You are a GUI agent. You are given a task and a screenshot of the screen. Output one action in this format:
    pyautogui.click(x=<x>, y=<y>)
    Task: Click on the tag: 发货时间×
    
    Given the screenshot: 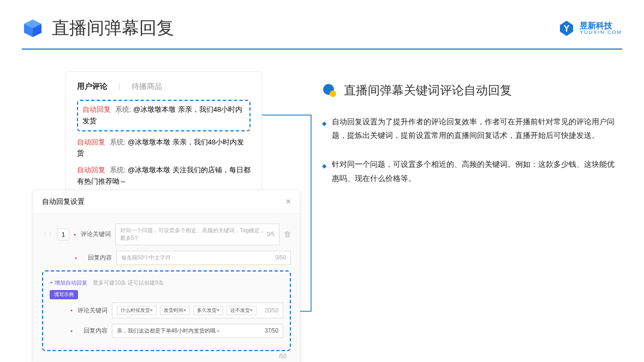 What is the action you would take?
    pyautogui.click(x=175, y=311)
    